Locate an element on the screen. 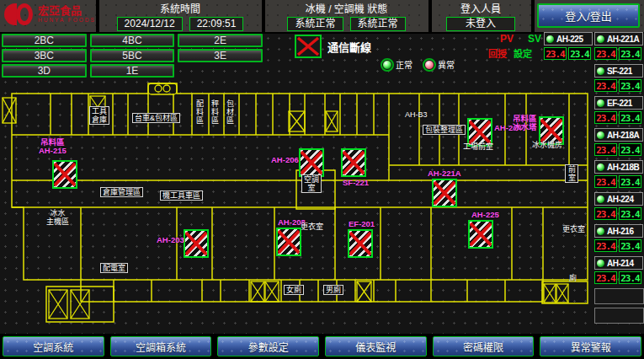 This screenshot has height=359, width=644. comm-loss-marker-冰水塔 is located at coordinates (551, 131).